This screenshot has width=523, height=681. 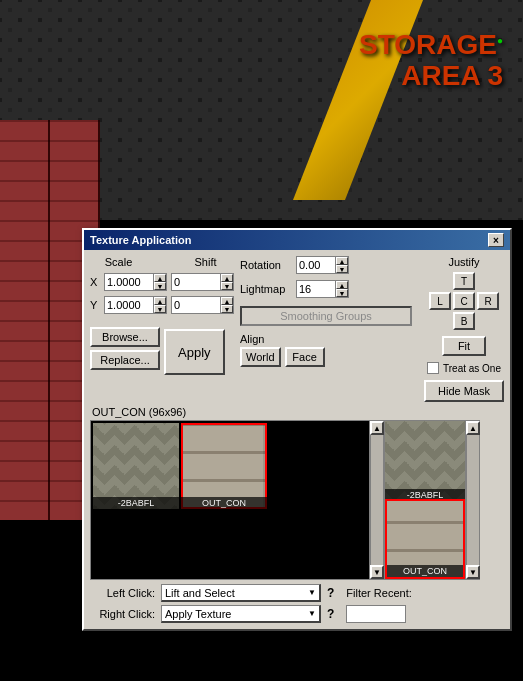 I want to click on right-texture-section: -2BABFL OUT_CON ▲ ▼, so click(x=432, y=500).